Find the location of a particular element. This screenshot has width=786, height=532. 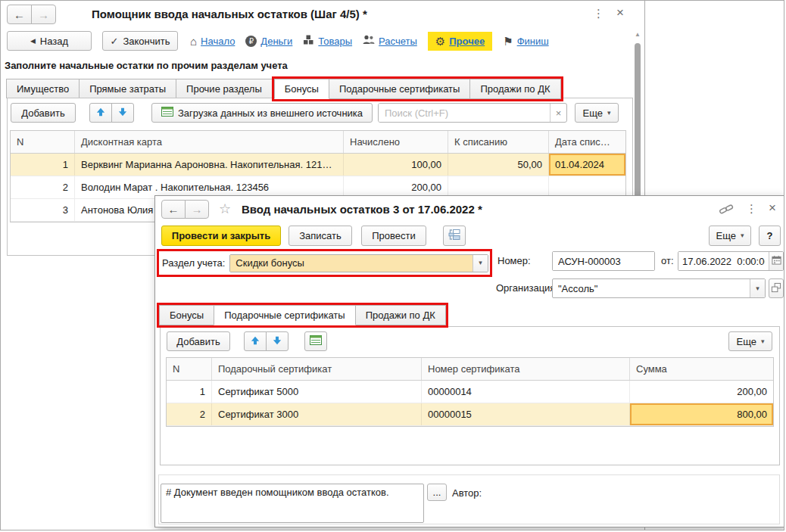

organization-dropdown-button: ▾ is located at coordinates (757, 288).